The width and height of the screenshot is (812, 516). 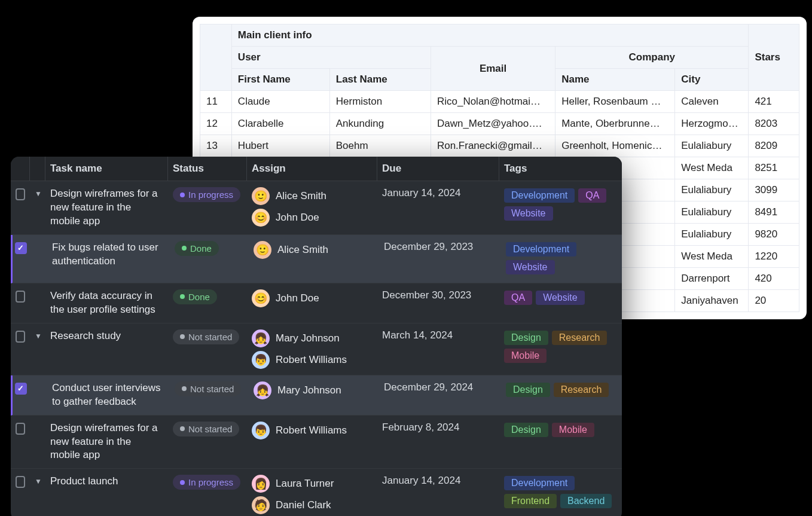 I want to click on table-row: 13HubertBoehmRon.Franecki@gmail…Greenhol…, so click(x=500, y=146).